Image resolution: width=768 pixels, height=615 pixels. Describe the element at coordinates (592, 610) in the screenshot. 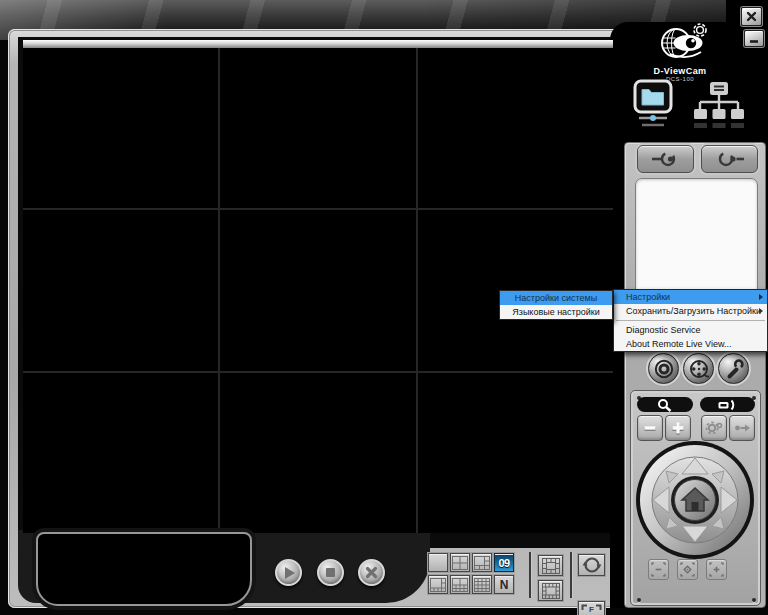

I see `fullscreen-letter: F` at that location.